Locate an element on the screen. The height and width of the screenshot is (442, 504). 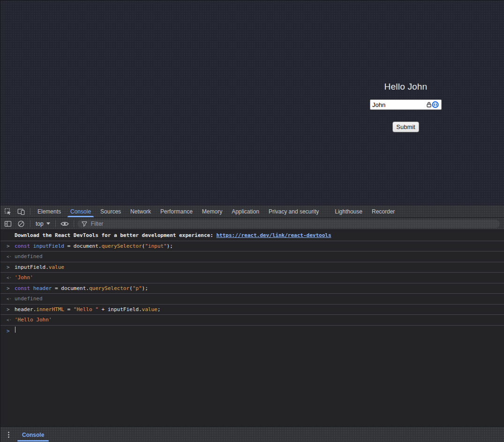
tab-privacy-and-security: Privacy and security is located at coordinates (293, 211).